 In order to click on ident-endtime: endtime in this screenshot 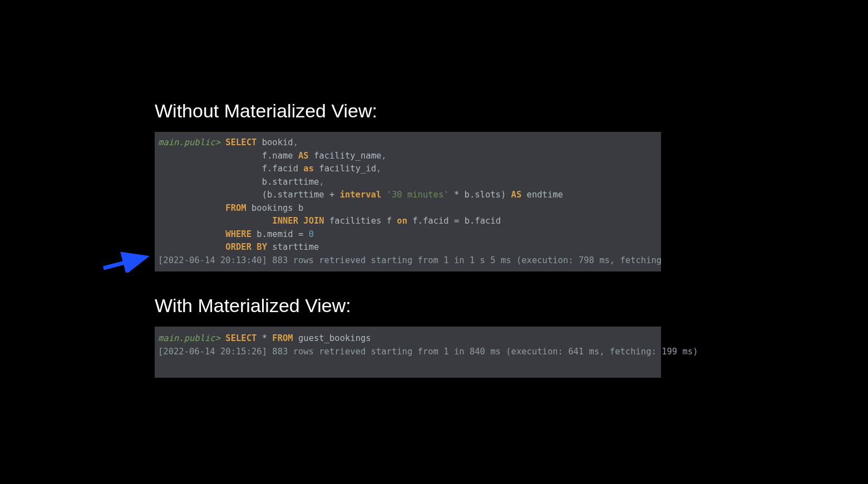, I will do `click(545, 195)`.